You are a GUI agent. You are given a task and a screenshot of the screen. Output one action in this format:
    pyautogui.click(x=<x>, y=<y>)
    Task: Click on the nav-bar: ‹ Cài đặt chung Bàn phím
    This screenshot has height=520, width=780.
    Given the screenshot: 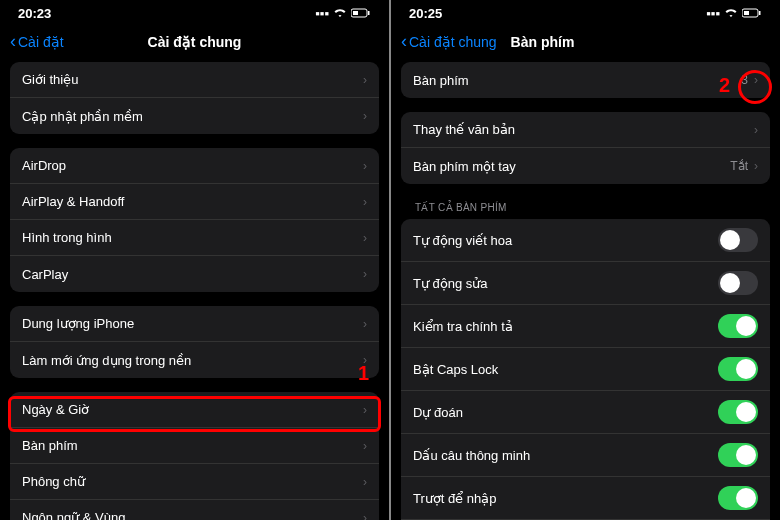 What is the action you would take?
    pyautogui.click(x=586, y=42)
    